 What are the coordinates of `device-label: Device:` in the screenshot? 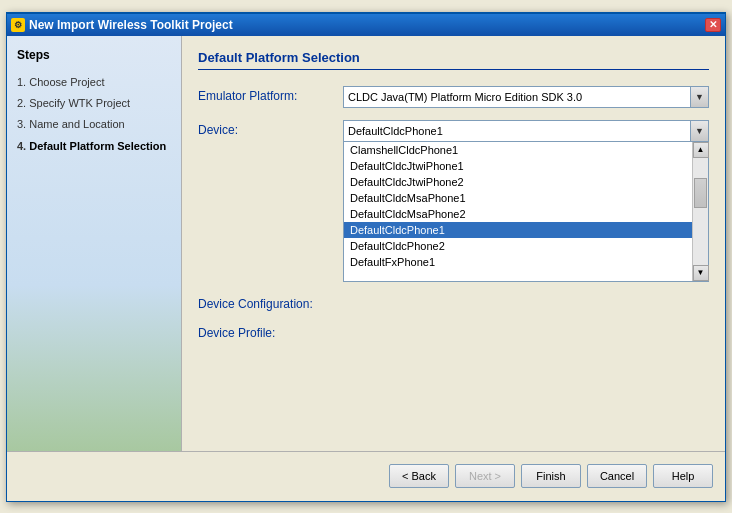 It's located at (270, 128).